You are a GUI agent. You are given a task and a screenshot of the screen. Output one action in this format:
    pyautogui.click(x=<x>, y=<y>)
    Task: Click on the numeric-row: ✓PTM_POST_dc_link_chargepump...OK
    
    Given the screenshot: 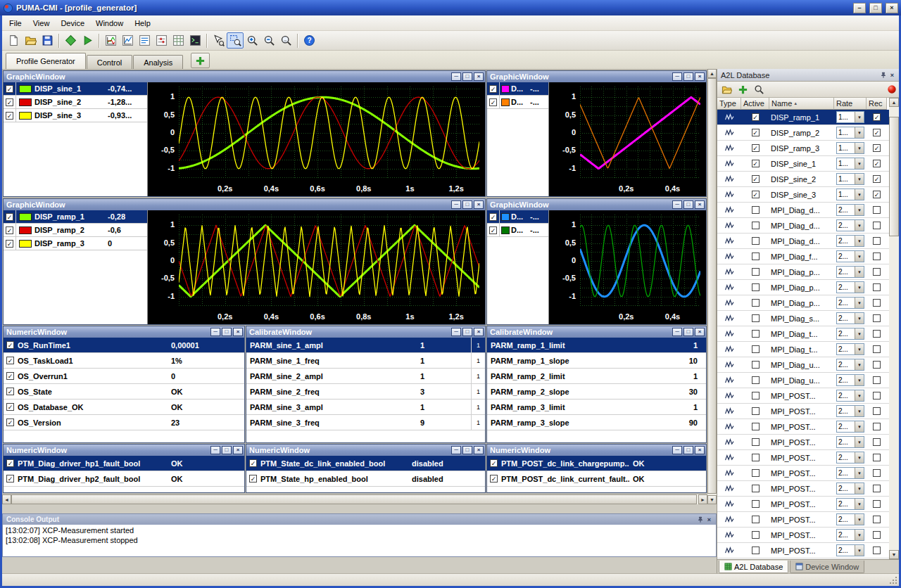 What is the action you would take?
    pyautogui.click(x=597, y=464)
    